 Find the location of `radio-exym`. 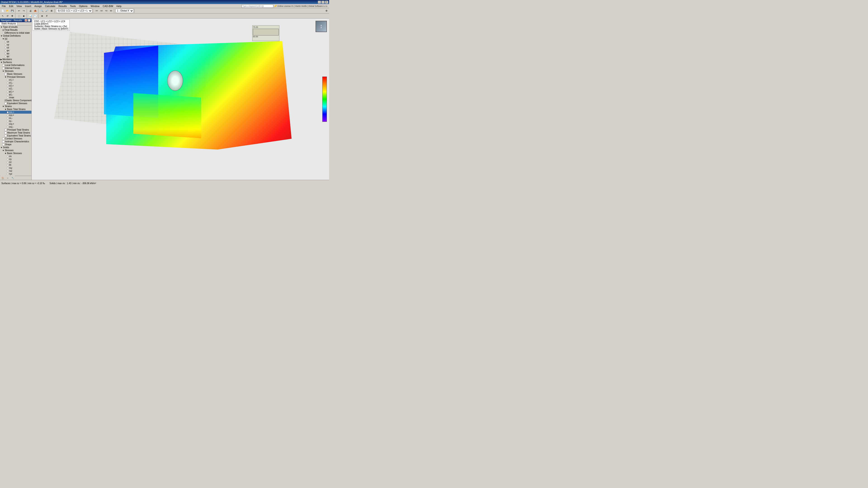

radio-exym is located at coordinates (7, 127).